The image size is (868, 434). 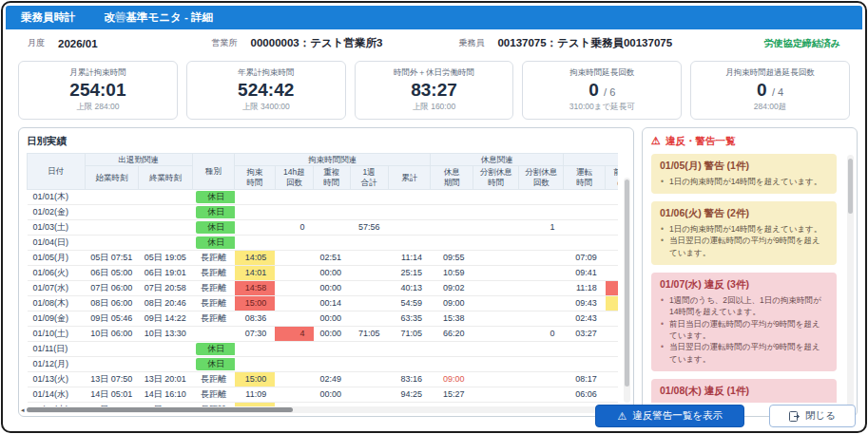 What do you see at coordinates (78, 44) in the screenshot?
I see `month-value: 2026/01` at bounding box center [78, 44].